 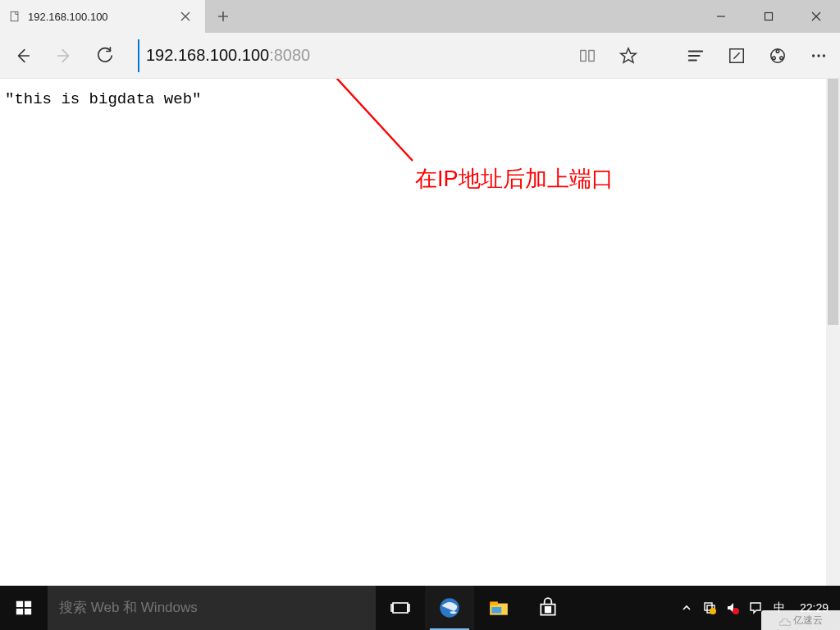 I want to click on taskbar-file-explorer, so click(x=499, y=608).